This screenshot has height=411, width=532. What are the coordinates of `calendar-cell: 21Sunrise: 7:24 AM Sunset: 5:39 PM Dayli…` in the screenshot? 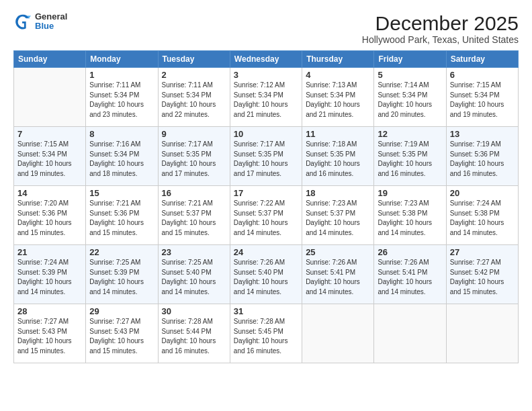 It's located at (50, 275).